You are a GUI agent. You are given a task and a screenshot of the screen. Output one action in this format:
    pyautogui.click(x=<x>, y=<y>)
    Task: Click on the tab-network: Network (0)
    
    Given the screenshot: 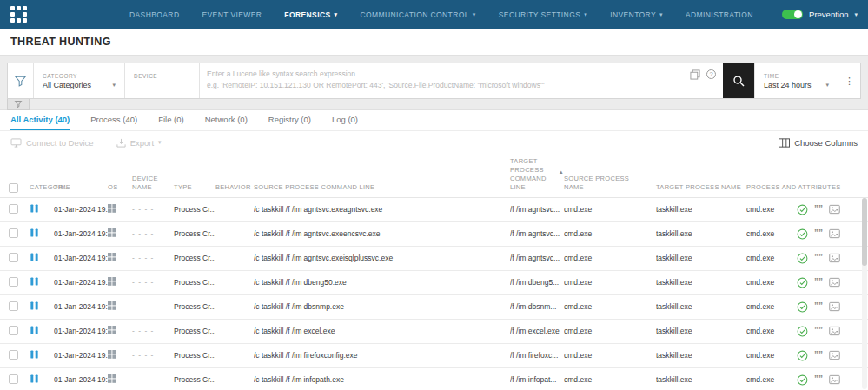 What is the action you would take?
    pyautogui.click(x=226, y=120)
    